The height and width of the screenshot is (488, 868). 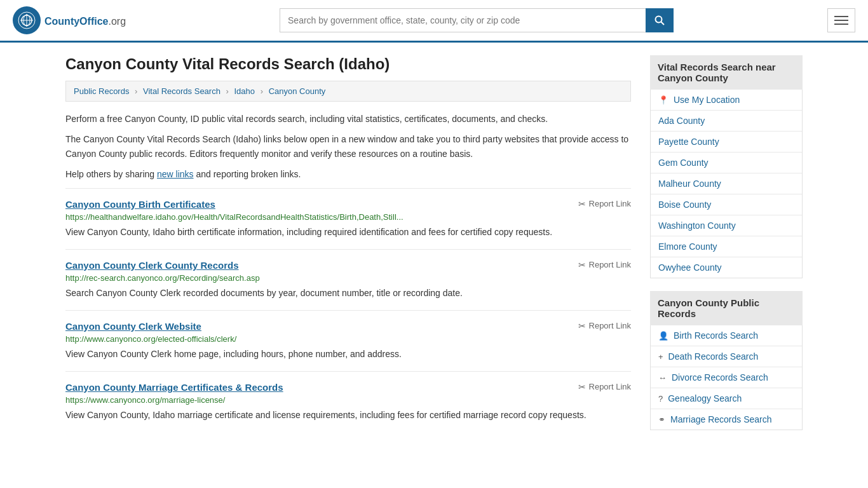 I want to click on public-records-item: 👤 Birth Records Search, so click(x=726, y=336).